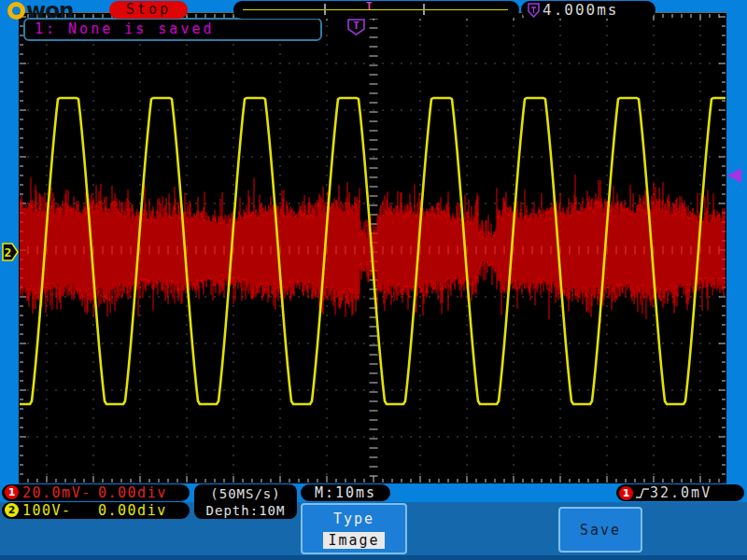  Describe the element at coordinates (626, 493) in the screenshot. I see `trigger-source-badge: 1` at that location.